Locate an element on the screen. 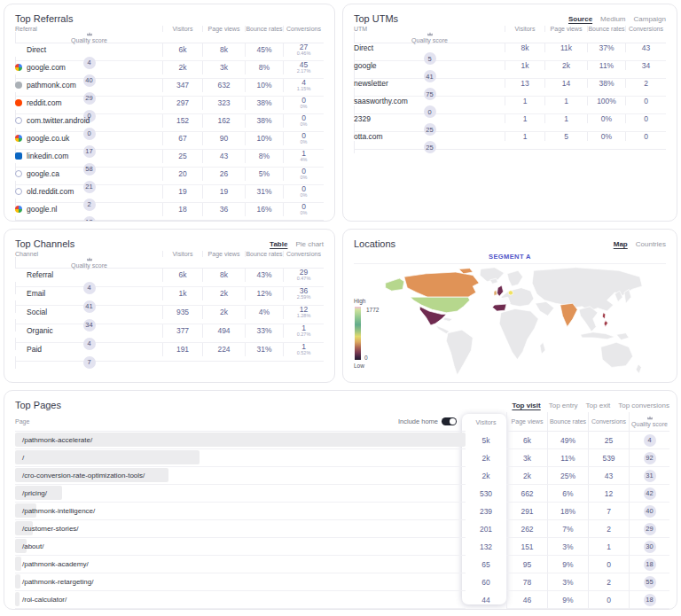 The image size is (681, 616). globe-icon is located at coordinates (19, 174).